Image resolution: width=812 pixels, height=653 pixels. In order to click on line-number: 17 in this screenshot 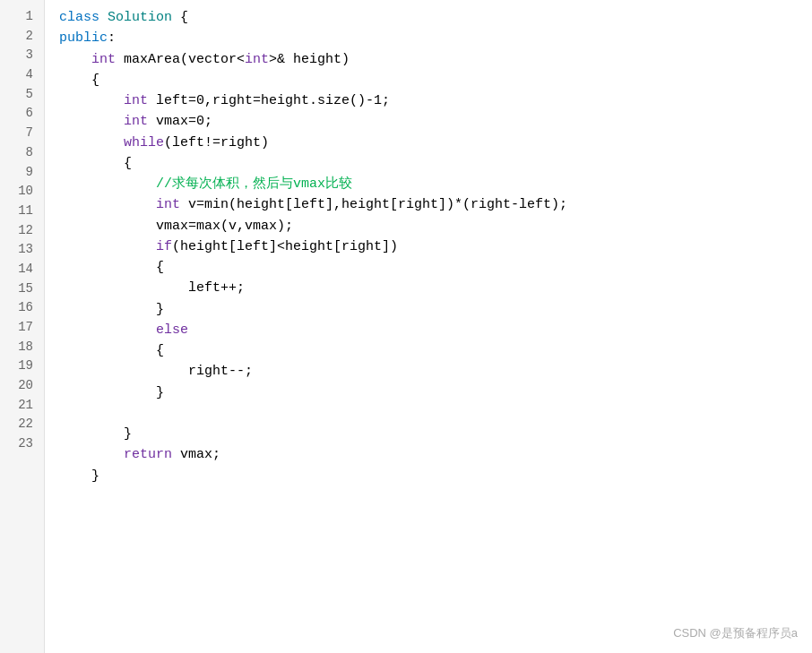, I will do `click(22, 328)`.